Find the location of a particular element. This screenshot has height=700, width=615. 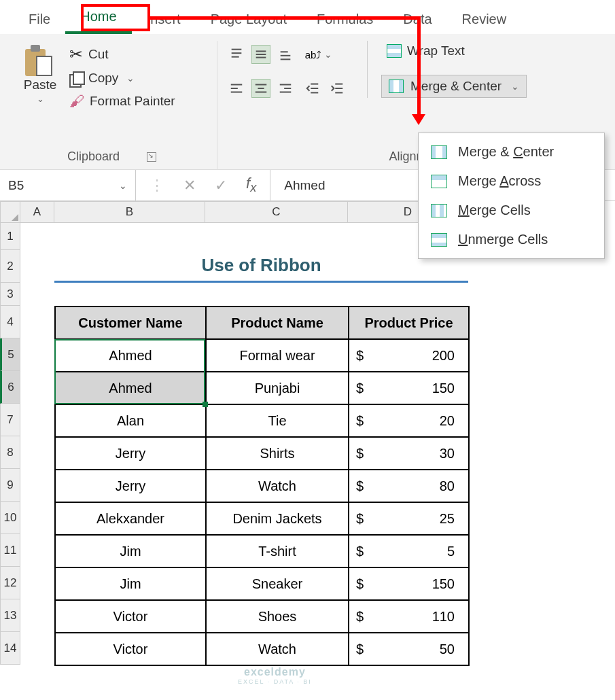

row-header: 13 is located at coordinates (10, 616).